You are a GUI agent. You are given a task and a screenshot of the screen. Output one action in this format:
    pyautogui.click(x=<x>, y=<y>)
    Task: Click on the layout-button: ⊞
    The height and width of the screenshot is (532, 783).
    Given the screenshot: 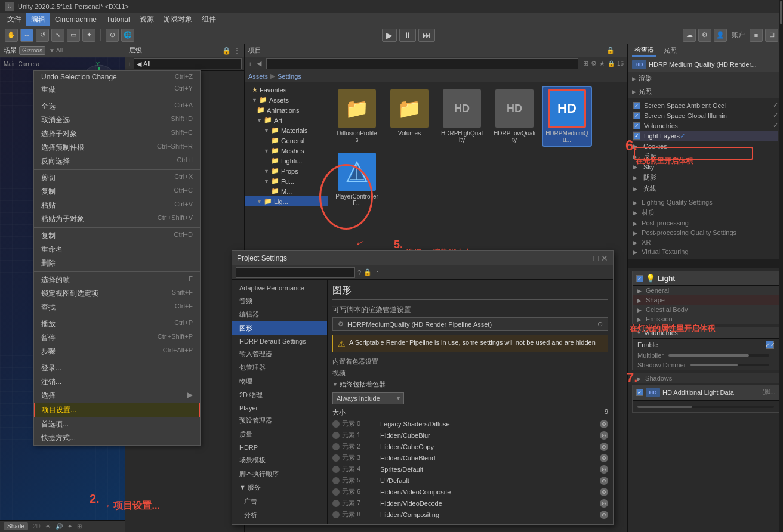 What is the action you would take?
    pyautogui.click(x=772, y=35)
    